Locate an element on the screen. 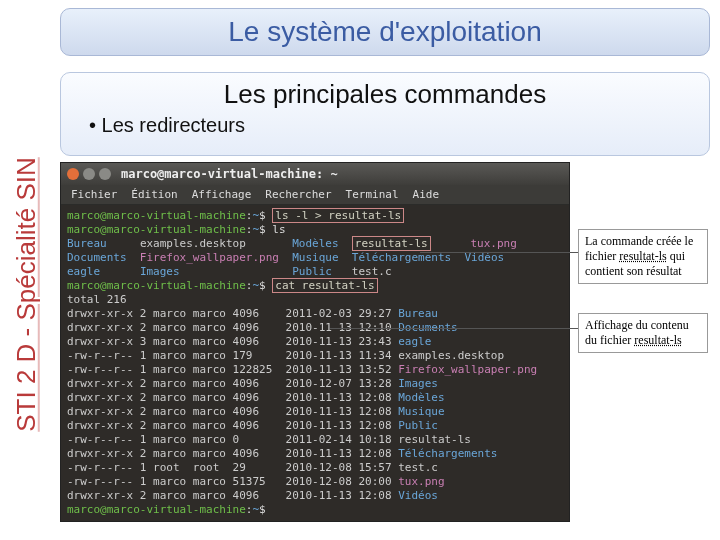 The image size is (720, 540). annotation-create-file: La commande créée le fichier resultat-ls… is located at coordinates (643, 256).